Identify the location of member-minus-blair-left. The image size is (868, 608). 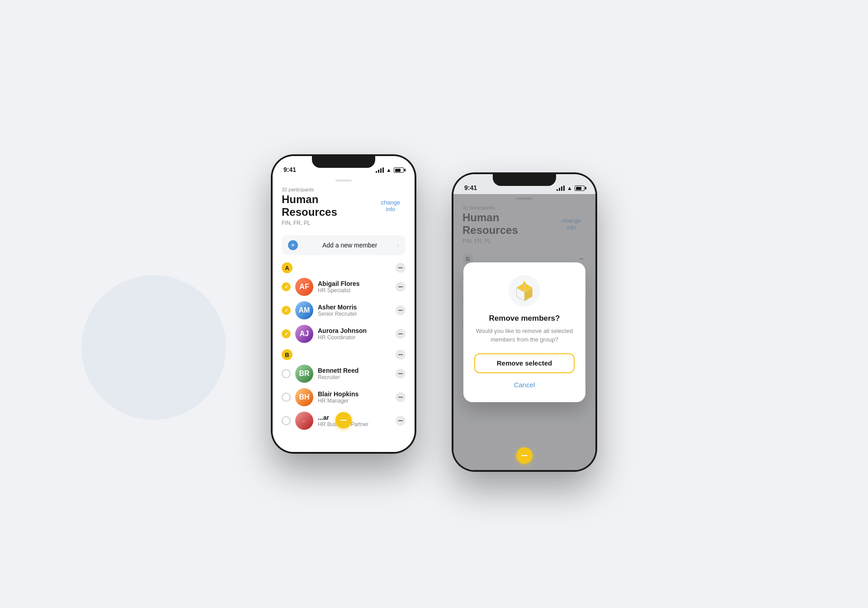
(401, 397).